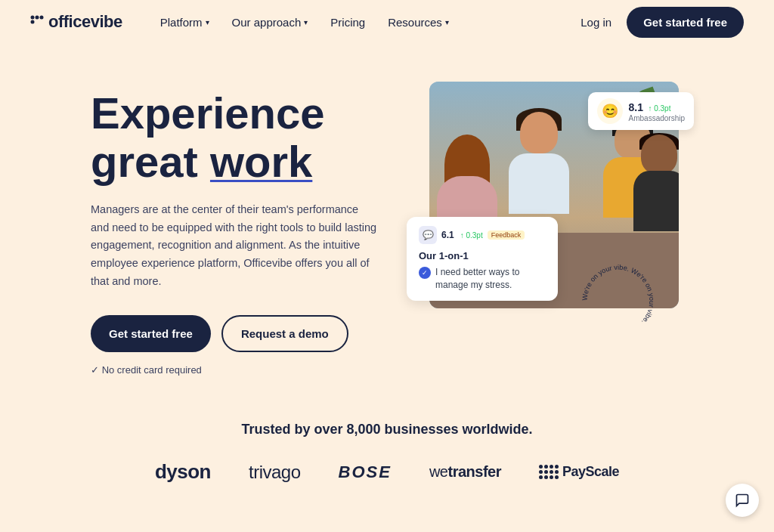 The height and width of the screenshot is (532, 774). Describe the element at coordinates (365, 472) in the screenshot. I see `bose-logo: BOSE` at that location.